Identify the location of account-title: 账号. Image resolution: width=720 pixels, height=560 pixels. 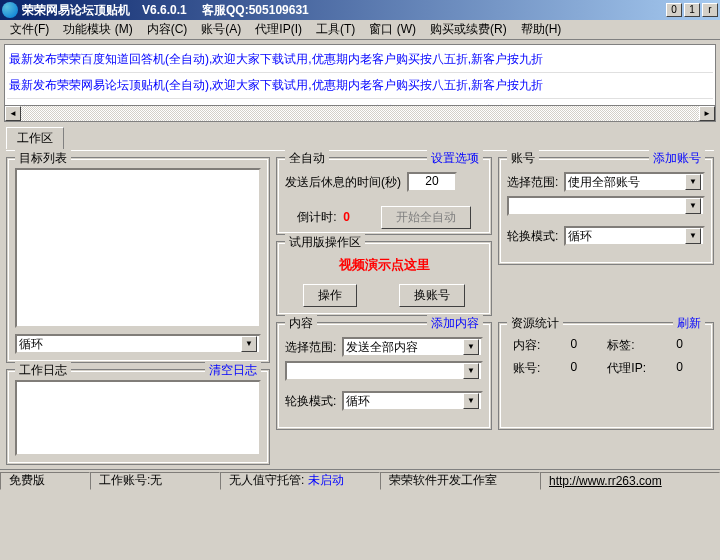
(523, 158).